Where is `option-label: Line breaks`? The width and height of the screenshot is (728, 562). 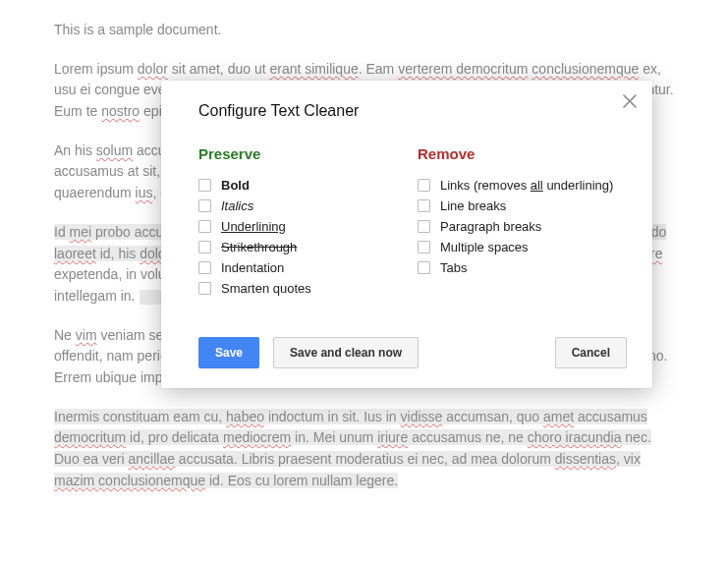
option-label: Line breaks is located at coordinates (474, 206).